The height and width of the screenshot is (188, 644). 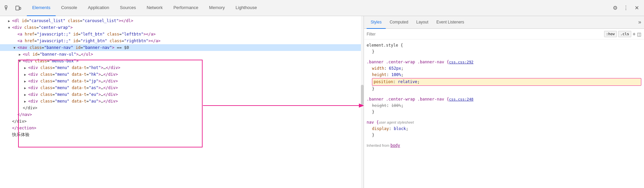 I want to click on dom-line: </section>, so click(x=182, y=128).